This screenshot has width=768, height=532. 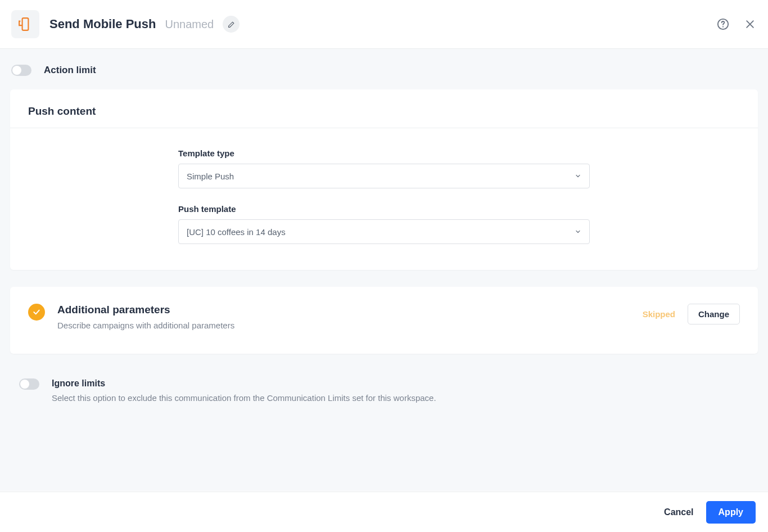 I want to click on edit-name-button, so click(x=231, y=24).